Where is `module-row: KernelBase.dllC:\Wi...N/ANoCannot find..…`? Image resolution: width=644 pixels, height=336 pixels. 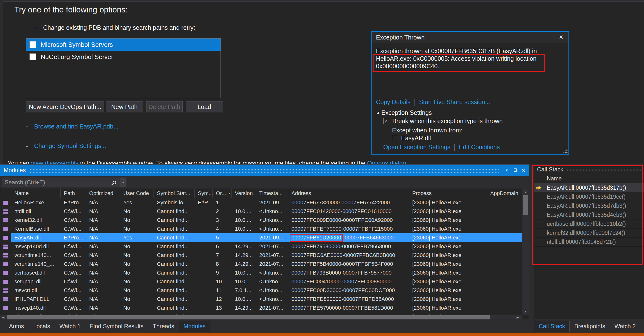 module-row: KernelBase.dllC:\Wi...N/ANoCannot find..… is located at coordinates (261, 229).